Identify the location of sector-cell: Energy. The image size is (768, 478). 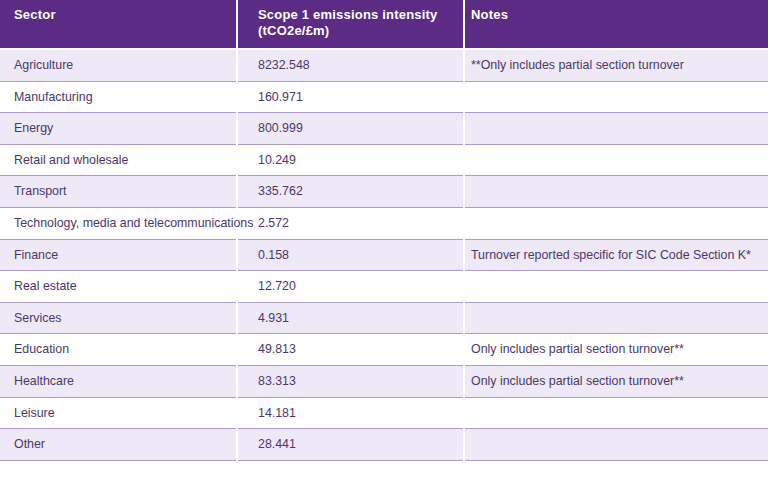
(118, 129).